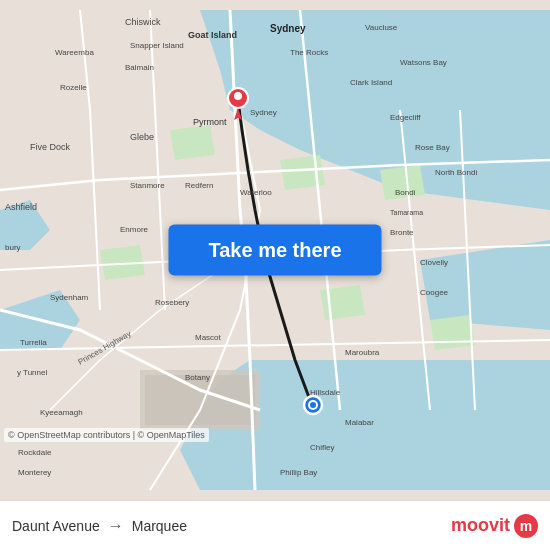 This screenshot has height=550, width=550. I want to click on svg-text: Mascot, so click(208, 338).